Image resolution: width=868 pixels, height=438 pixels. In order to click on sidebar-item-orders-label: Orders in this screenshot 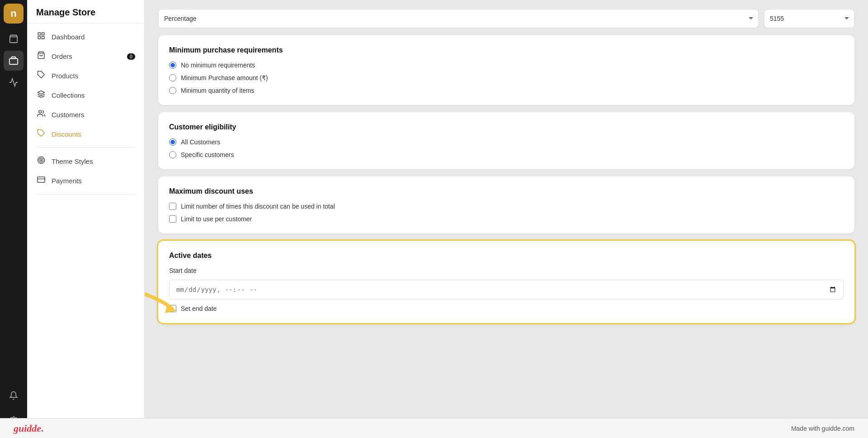, I will do `click(62, 56)`.